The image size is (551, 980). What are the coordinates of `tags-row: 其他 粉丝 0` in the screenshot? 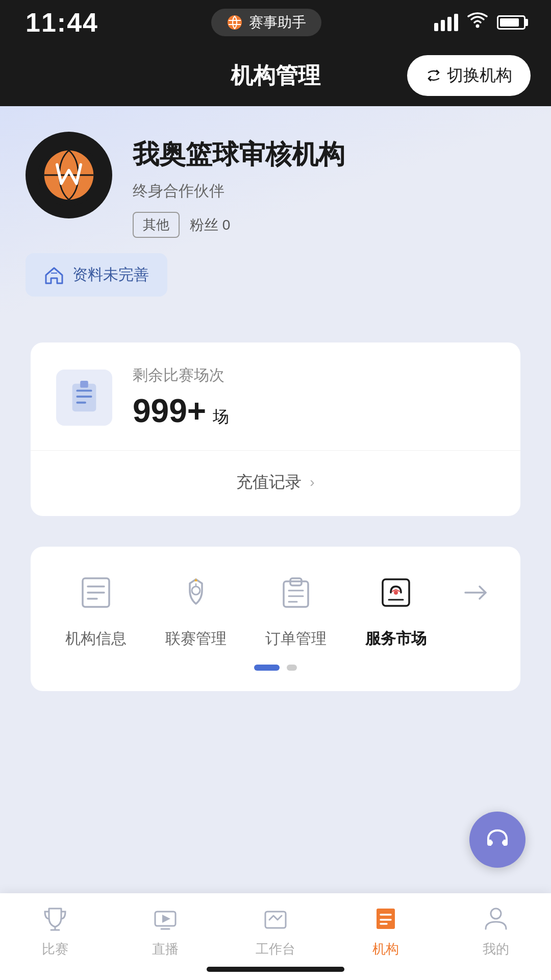 It's located at (329, 225).